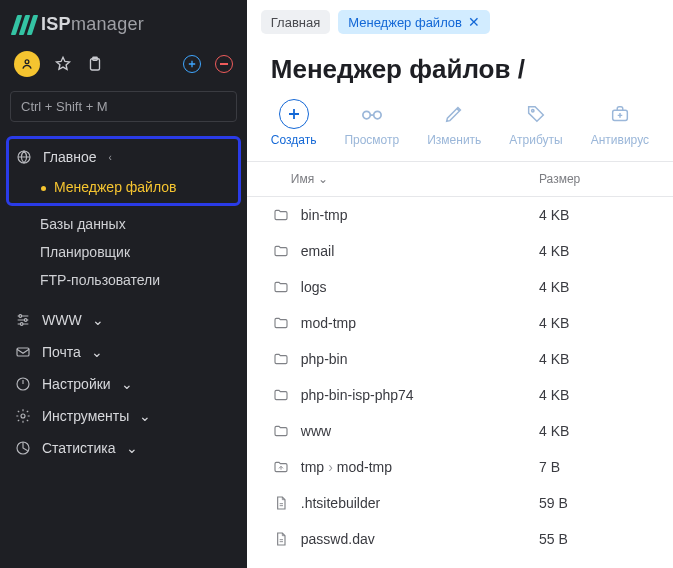 The height and width of the screenshot is (568, 673). I want to click on toolbar: Создать Просмотр Изменить Атрибуты Антив…, so click(460, 127).